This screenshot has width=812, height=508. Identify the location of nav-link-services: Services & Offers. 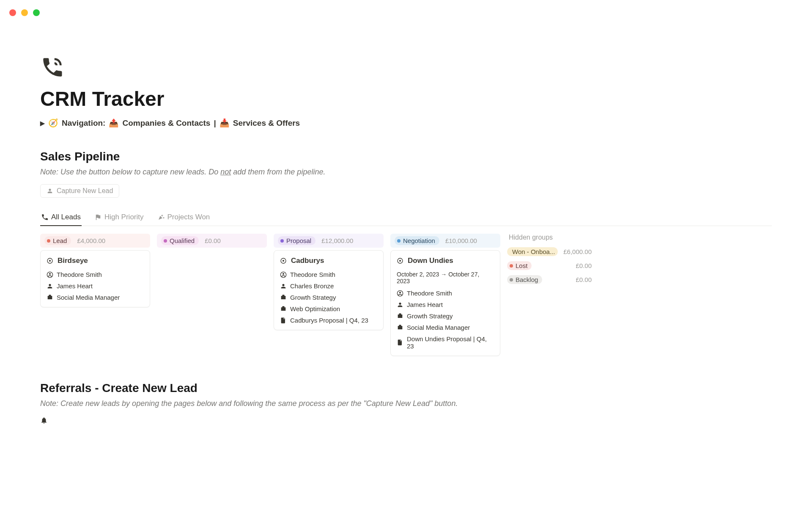
(266, 123).